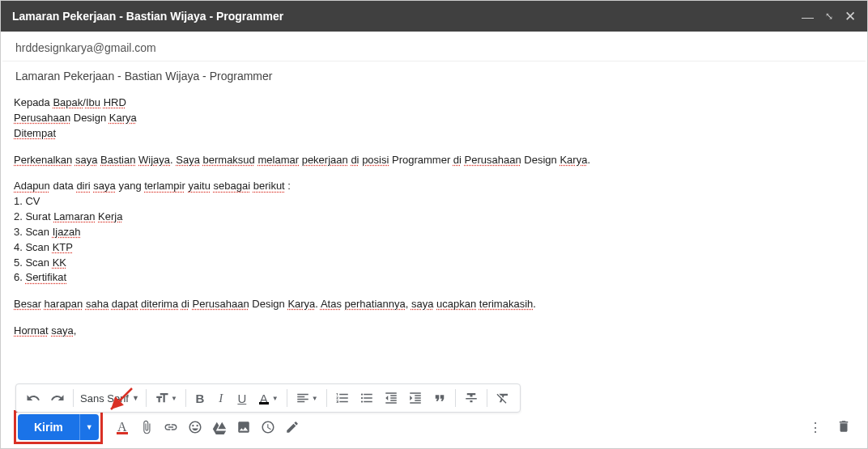 The image size is (868, 449). Describe the element at coordinates (307, 398) in the screenshot. I see `align-button: ▼` at that location.